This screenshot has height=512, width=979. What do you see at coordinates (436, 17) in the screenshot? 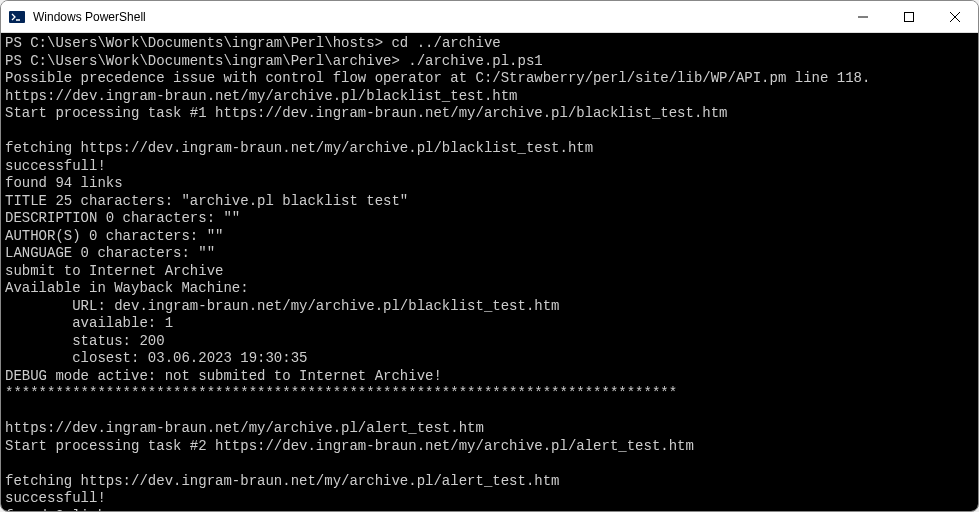
I see `window-title: Windows PowerShell` at bounding box center [436, 17].